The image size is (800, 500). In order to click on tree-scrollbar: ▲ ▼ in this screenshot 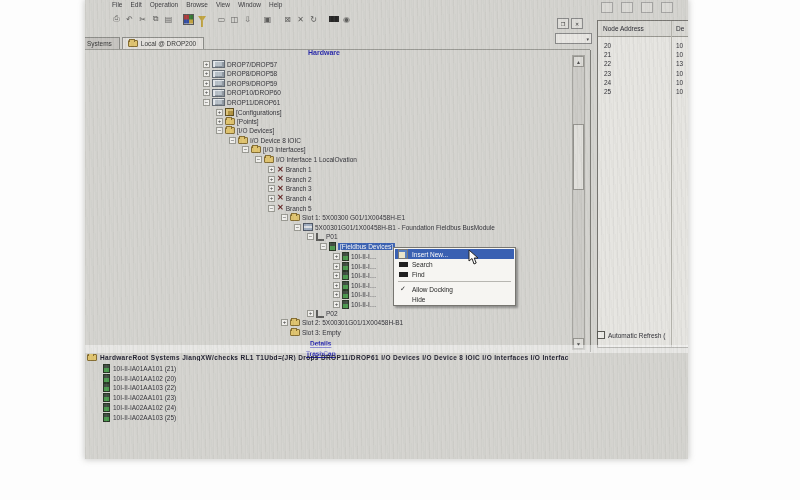, I will do `click(578, 202)`.